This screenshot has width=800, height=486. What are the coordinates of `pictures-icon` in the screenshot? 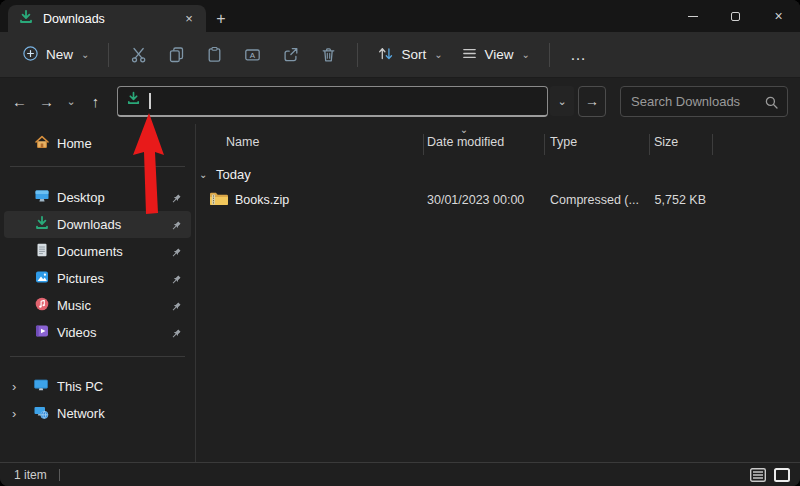 It's located at (42, 279).